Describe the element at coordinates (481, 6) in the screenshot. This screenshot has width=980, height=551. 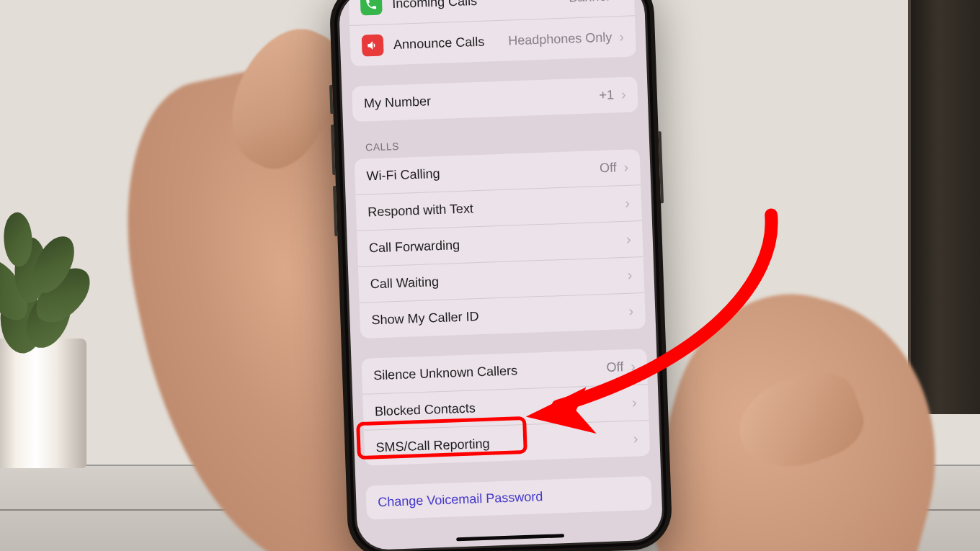
I see `incoming-calls-label: Incoming Calls` at that location.